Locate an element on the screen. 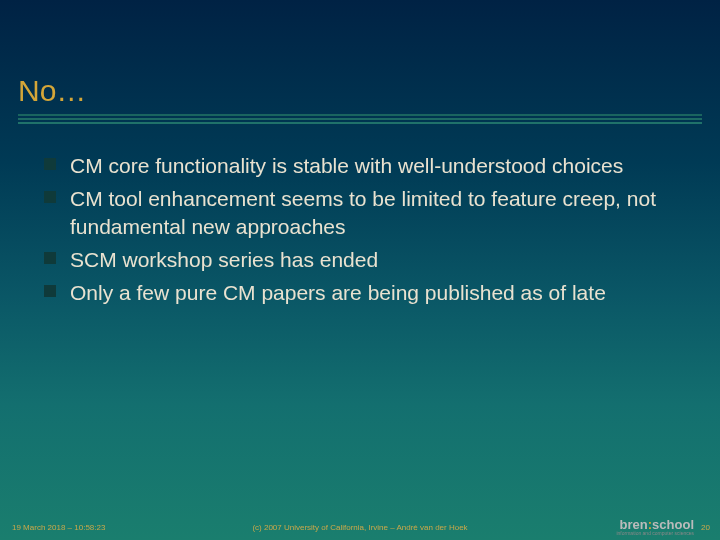  title-block: No… is located at coordinates (360, 90).